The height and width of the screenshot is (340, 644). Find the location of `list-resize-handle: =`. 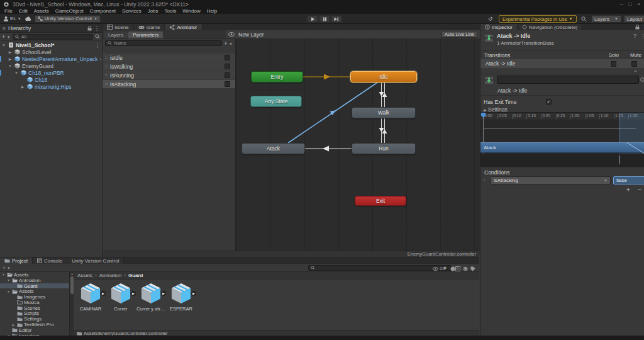

list-resize-handle: = is located at coordinates (635, 71).